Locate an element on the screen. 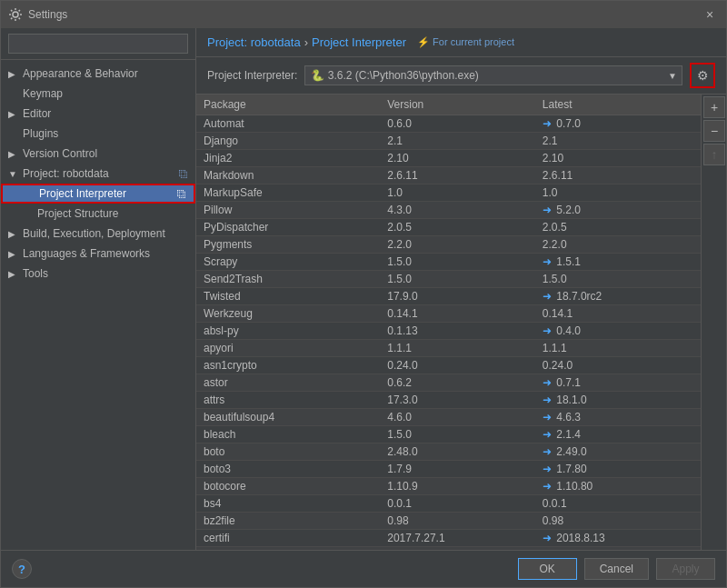  table-row: bz2file0.980.98 is located at coordinates (449, 522).